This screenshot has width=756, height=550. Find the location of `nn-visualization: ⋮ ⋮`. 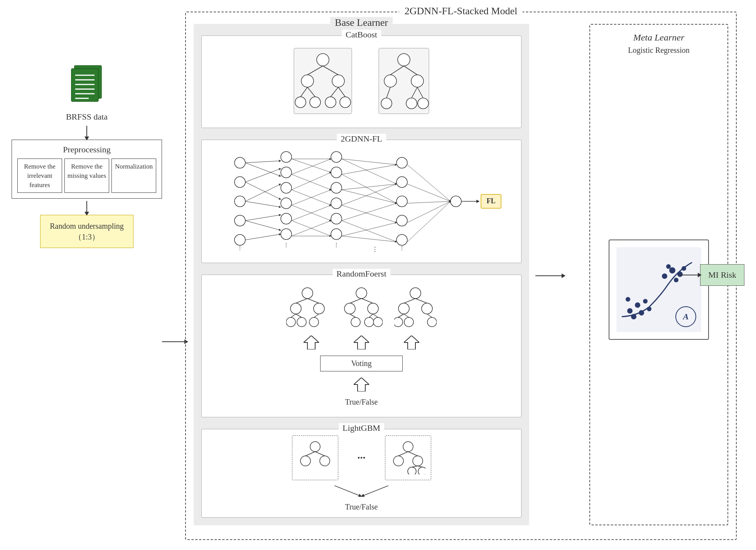

nn-visualization: ⋮ ⋮ is located at coordinates (361, 201).